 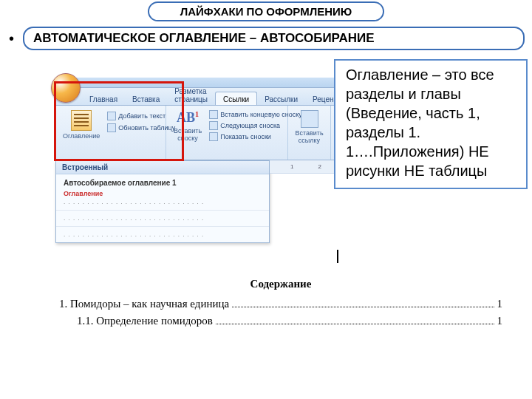 I want to click on toc-example: Содержание 1. Помидоры – как научная еди…, so click(x=281, y=304).